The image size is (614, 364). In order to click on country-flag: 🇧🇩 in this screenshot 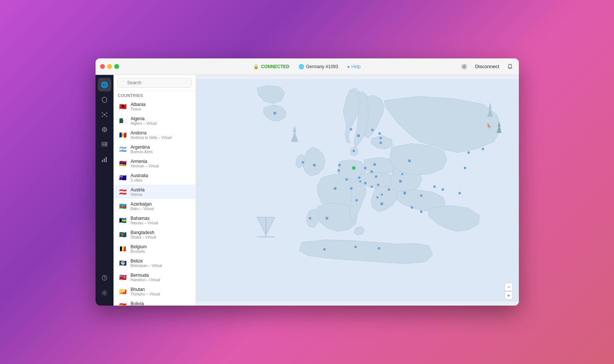, I will do `click(123, 234)`.